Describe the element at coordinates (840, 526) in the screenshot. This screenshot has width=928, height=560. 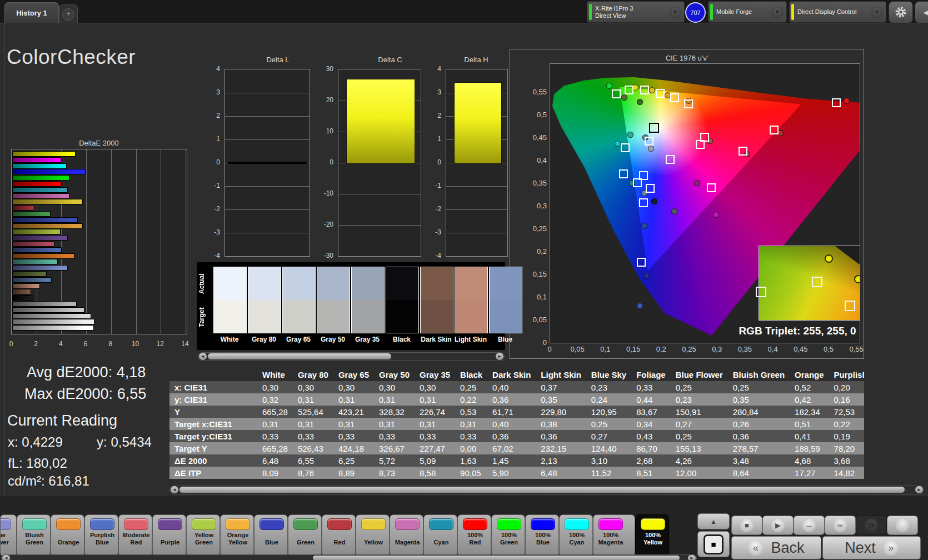
I see `loop-button: ∞` at that location.